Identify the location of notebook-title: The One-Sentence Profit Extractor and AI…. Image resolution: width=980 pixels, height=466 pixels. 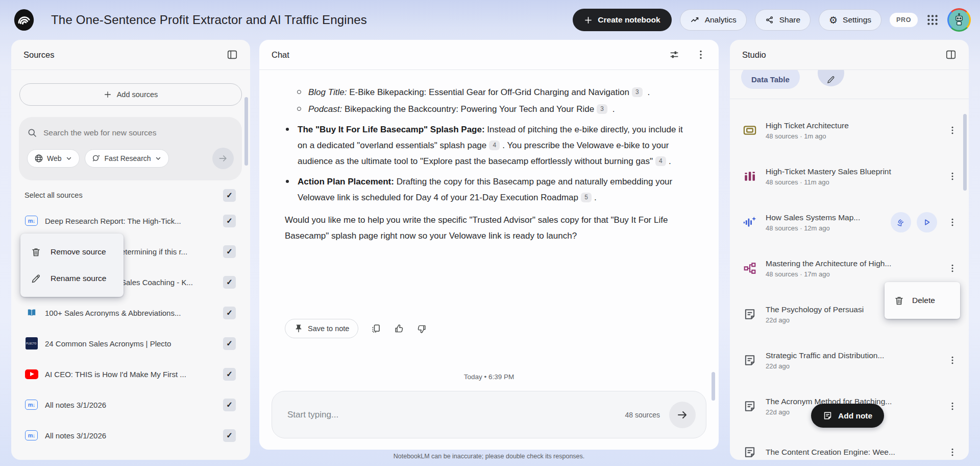
(209, 20).